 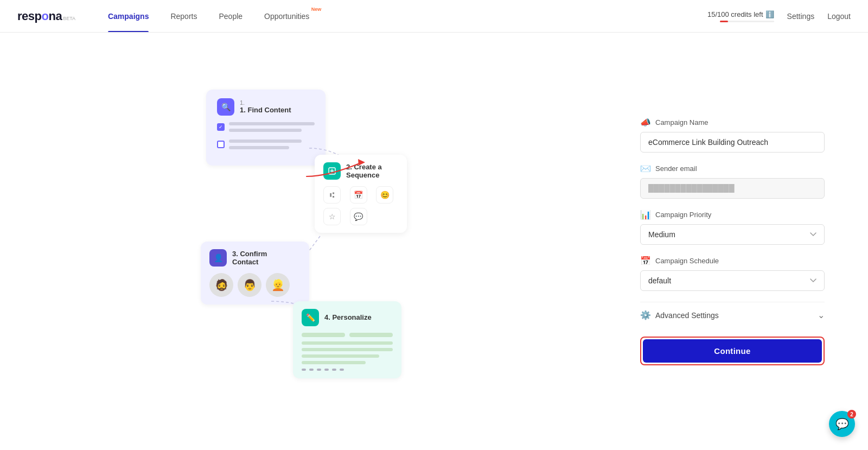 I want to click on nav-settings-link: Settings, so click(x=801, y=16).